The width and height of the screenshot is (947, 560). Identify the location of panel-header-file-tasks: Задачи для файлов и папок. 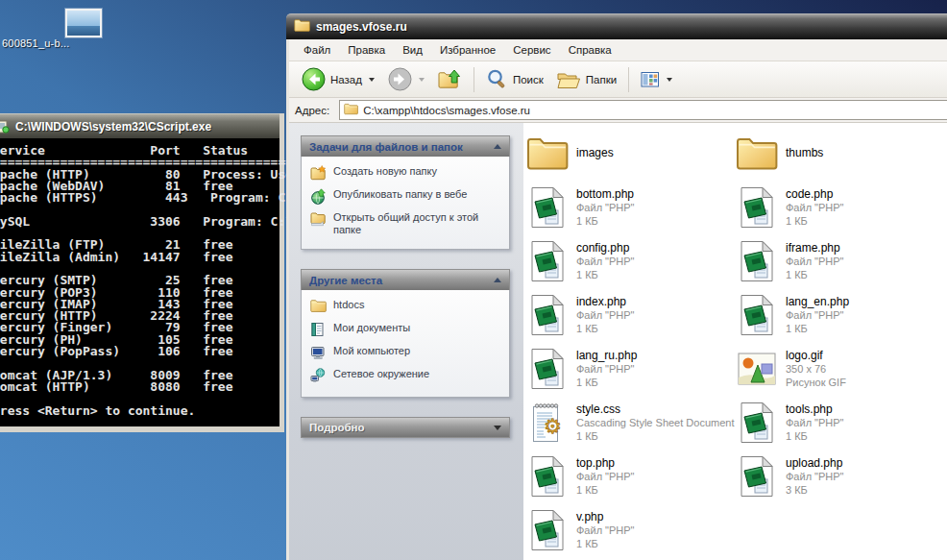
(405, 146).